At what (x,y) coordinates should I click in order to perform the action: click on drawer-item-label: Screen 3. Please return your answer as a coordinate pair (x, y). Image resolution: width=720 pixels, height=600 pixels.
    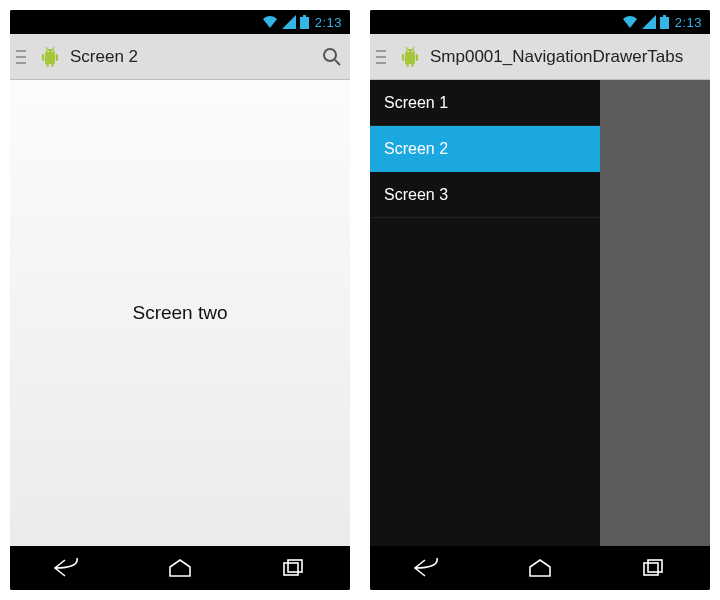
    Looking at the image, I should click on (416, 195).